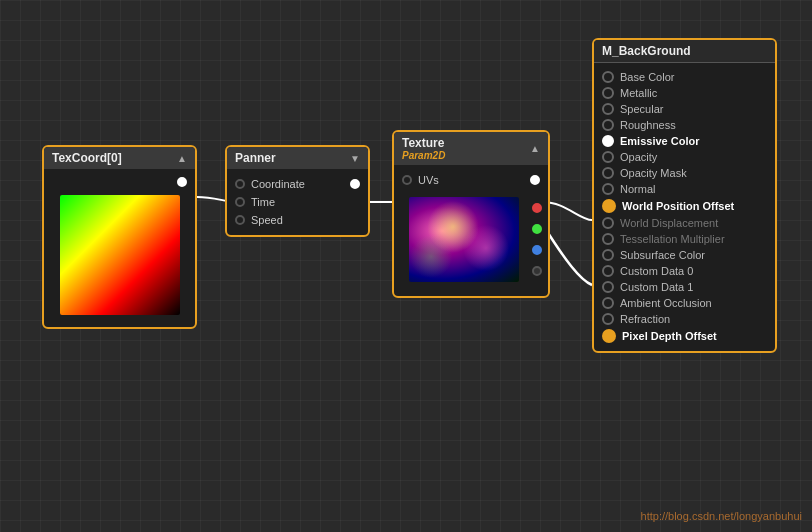  I want to click on watermark: http://blog.csdn.net/longyanbuhui, so click(722, 516).